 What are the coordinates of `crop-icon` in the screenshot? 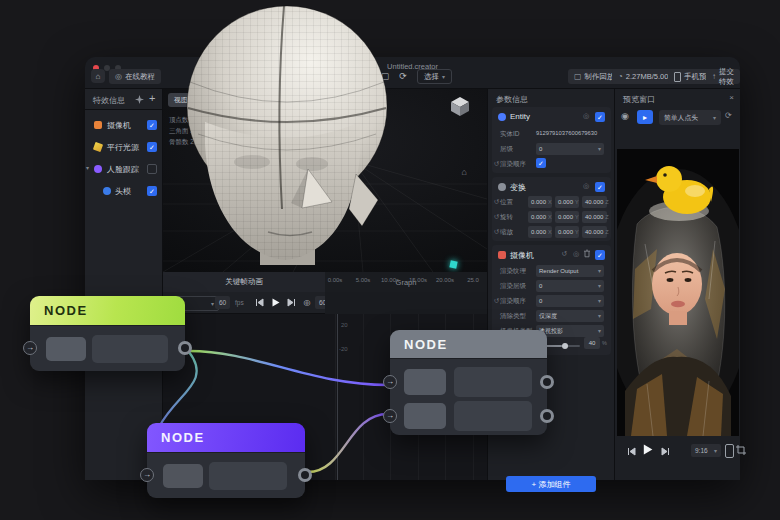 It's located at (741, 450).